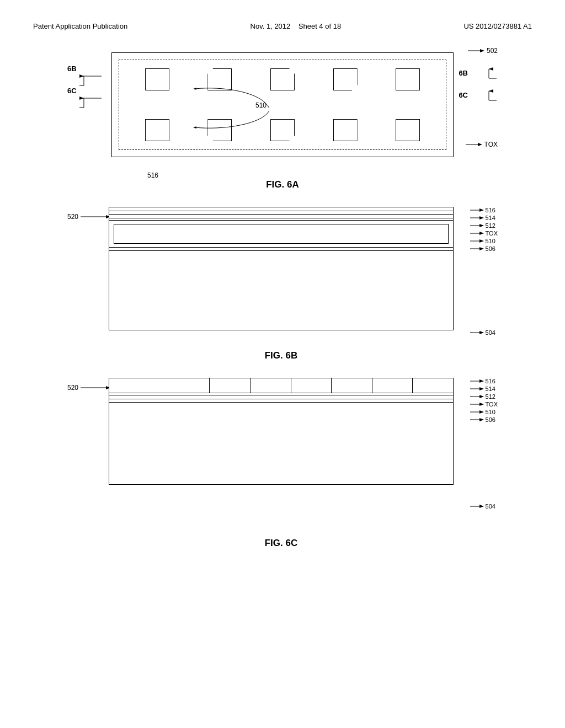 This screenshot has height=728, width=565. What do you see at coordinates (476, 51) in the screenshot?
I see `arrow-502-svg` at bounding box center [476, 51].